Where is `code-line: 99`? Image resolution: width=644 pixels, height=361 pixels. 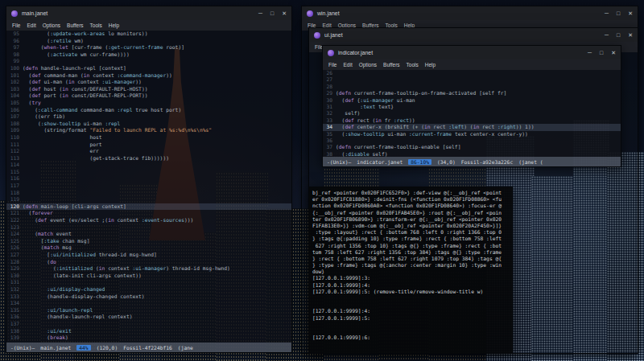
code-line: 99 is located at coordinates (149, 61).